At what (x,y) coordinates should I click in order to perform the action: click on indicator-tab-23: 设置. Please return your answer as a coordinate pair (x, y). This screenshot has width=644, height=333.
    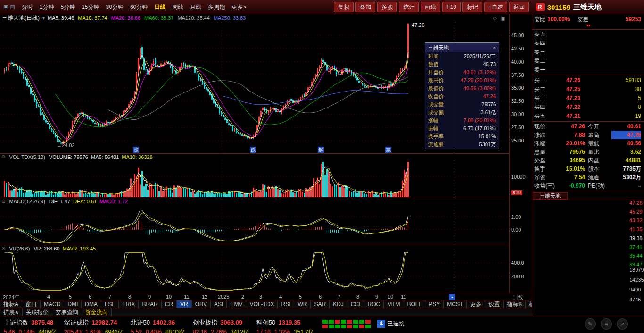
    Looking at the image, I should click on (494, 304).